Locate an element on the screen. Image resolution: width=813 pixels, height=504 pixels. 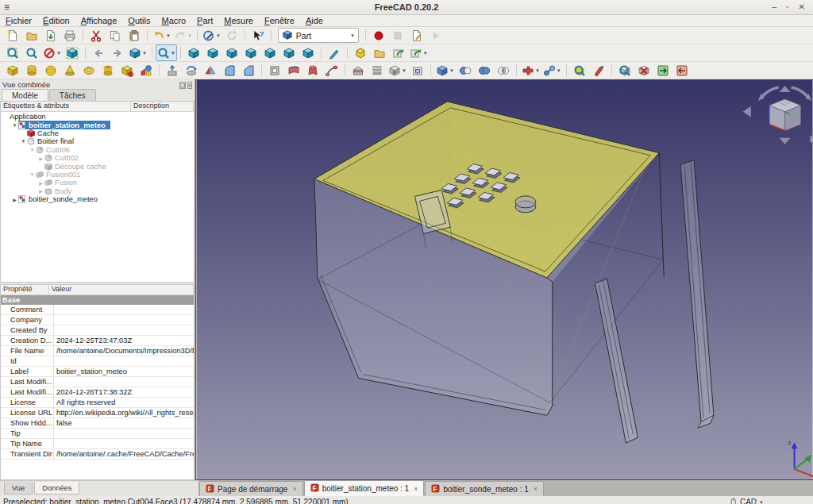
tree-item-body: ▶Body is located at coordinates (97, 191).